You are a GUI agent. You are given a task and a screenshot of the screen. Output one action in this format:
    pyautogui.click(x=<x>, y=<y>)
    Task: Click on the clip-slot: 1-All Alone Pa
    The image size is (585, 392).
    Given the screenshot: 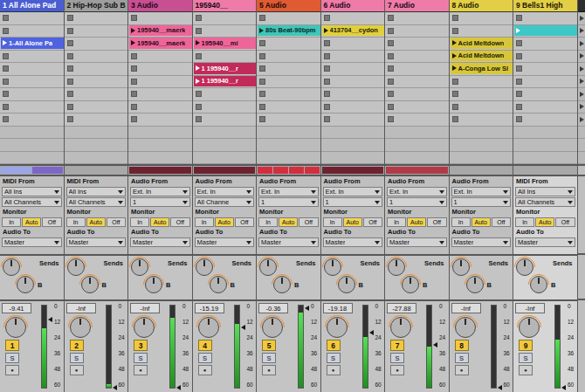 What is the action you would take?
    pyautogui.click(x=31, y=44)
    